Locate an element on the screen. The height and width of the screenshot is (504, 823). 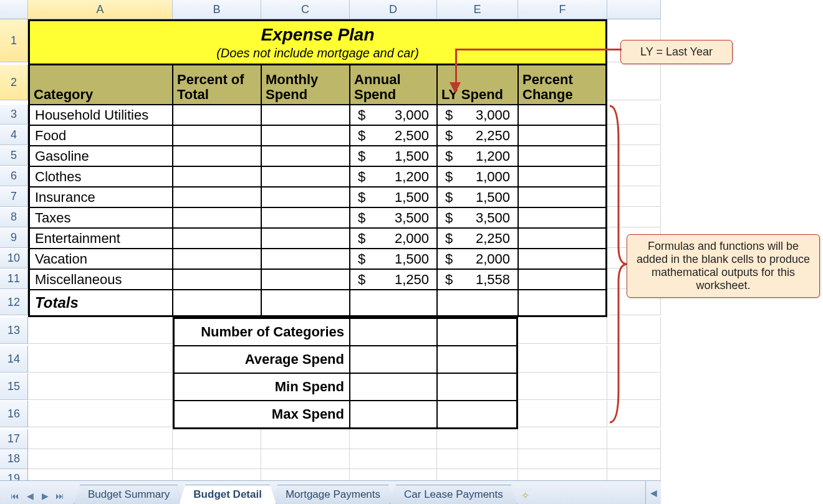
cell-B9 is located at coordinates (217, 238).